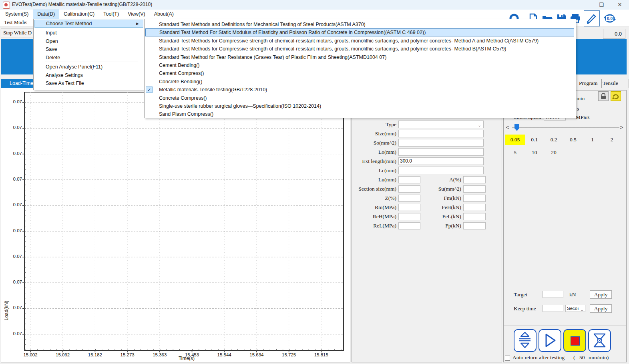 The width and height of the screenshot is (629, 364). What do you see at coordinates (289, 355) in the screenshot?
I see `x-tick-label: 15.725` at bounding box center [289, 355].